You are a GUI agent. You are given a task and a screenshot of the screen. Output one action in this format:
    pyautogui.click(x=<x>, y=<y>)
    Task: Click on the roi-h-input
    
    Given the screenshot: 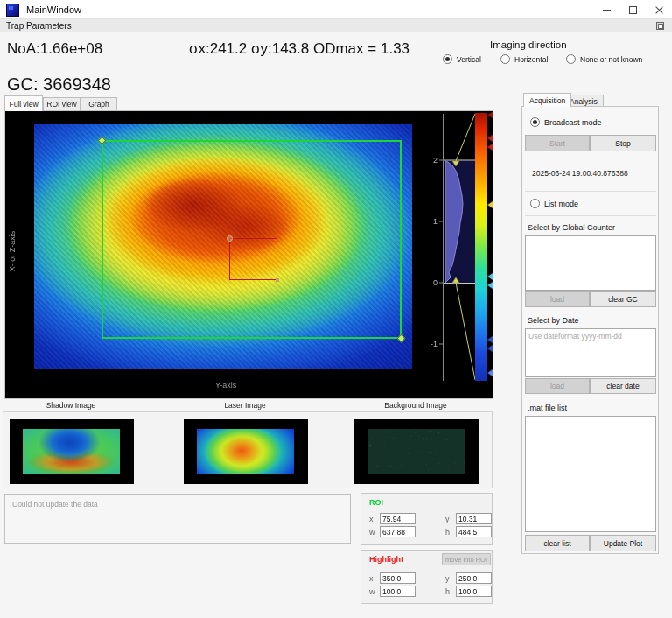 What is the action you would take?
    pyautogui.click(x=474, y=532)
    